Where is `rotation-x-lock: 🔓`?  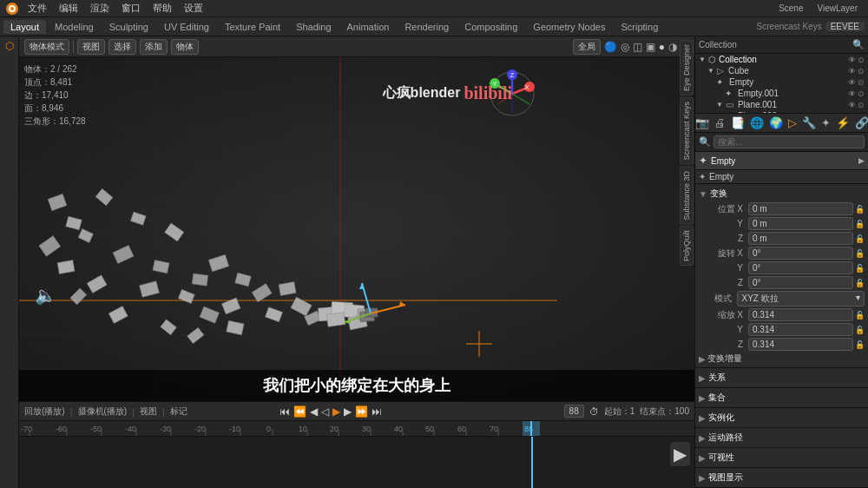
rotation-x-lock: 🔓 is located at coordinates (859, 254).